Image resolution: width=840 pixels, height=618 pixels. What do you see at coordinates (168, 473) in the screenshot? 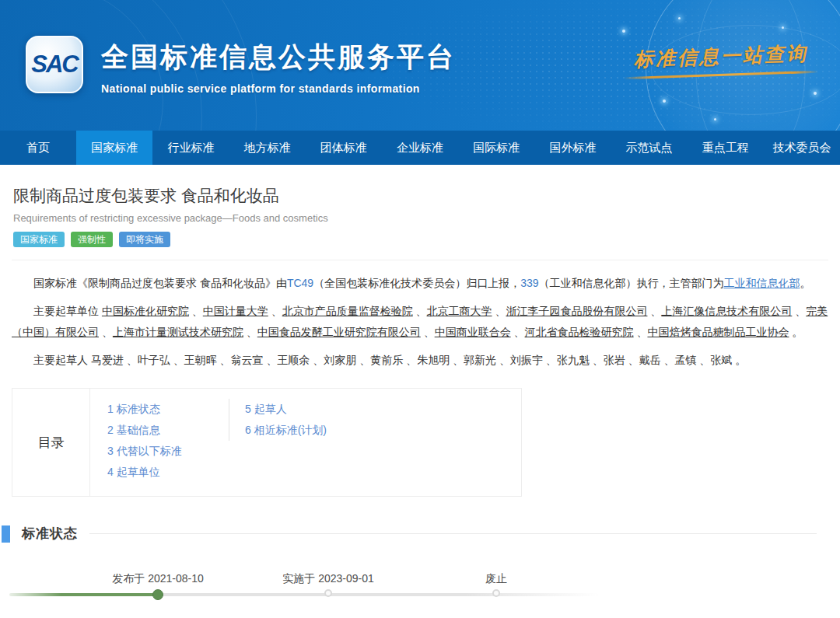
I see `toc-item-起草单位: 4 起草单位` at bounding box center [168, 473].